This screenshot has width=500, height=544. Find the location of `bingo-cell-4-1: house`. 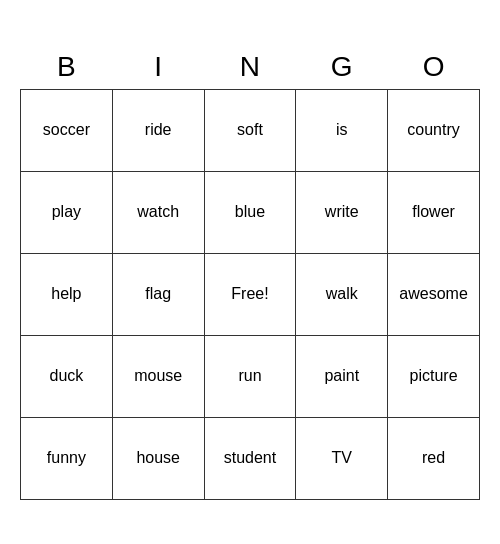

bingo-cell-4-1: house is located at coordinates (158, 458).